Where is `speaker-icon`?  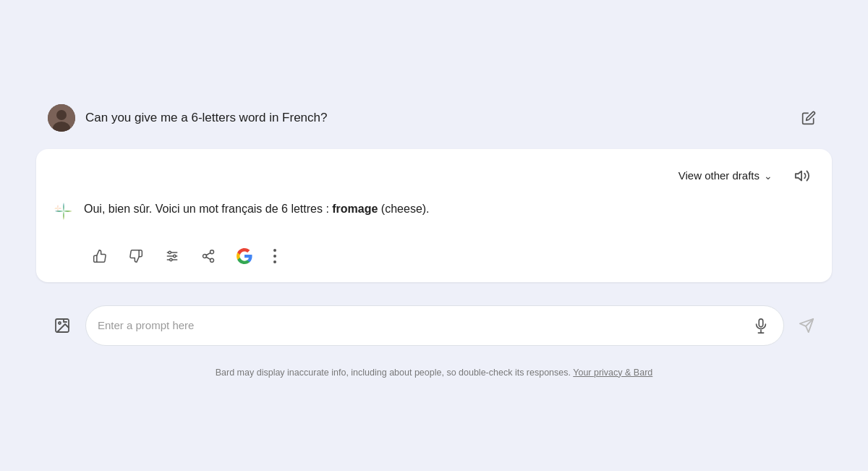
speaker-icon is located at coordinates (802, 176).